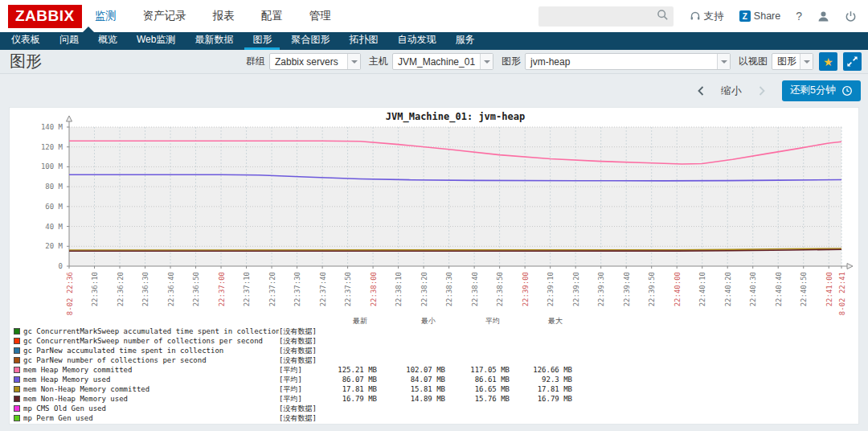 This screenshot has height=431, width=868. What do you see at coordinates (662, 16) in the screenshot?
I see `search-icon` at bounding box center [662, 16].